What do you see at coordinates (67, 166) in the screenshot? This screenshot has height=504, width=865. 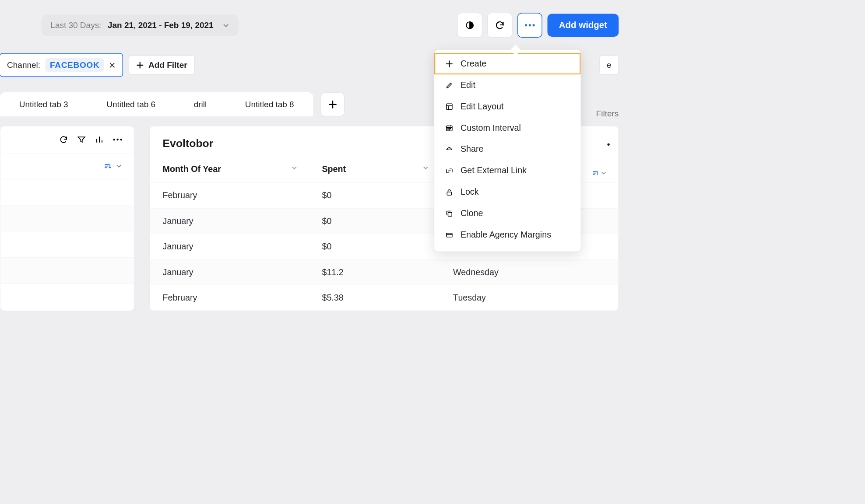 I see `sort-control` at bounding box center [67, 166].